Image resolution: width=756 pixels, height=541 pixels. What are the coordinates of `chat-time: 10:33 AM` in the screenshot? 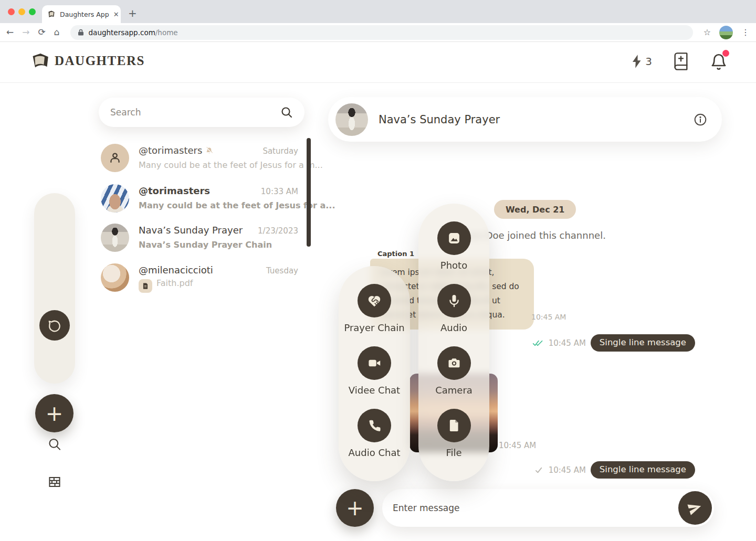 It's located at (279, 192).